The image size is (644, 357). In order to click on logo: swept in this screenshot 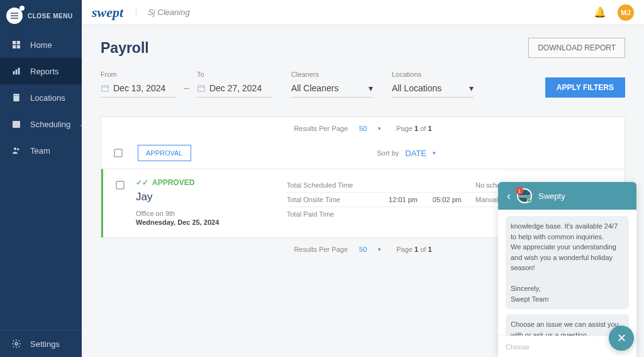, I will do `click(108, 13)`.